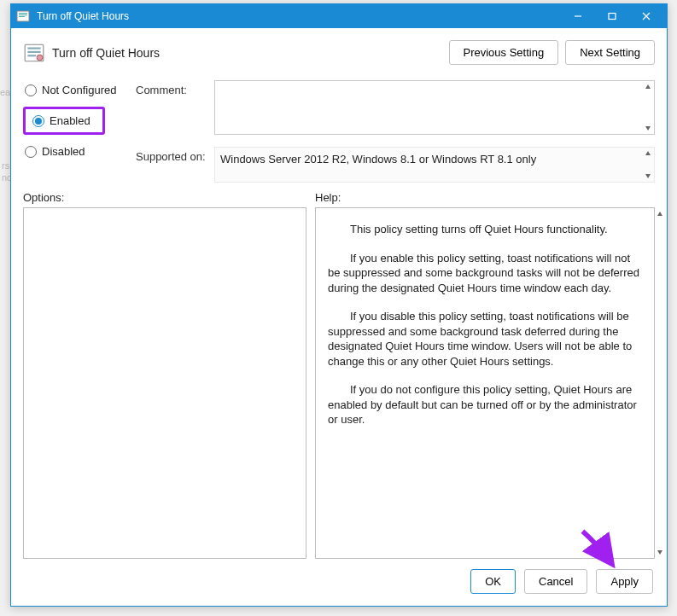 The height and width of the screenshot is (616, 677). I want to click on background-text: rs, so click(5, 166).